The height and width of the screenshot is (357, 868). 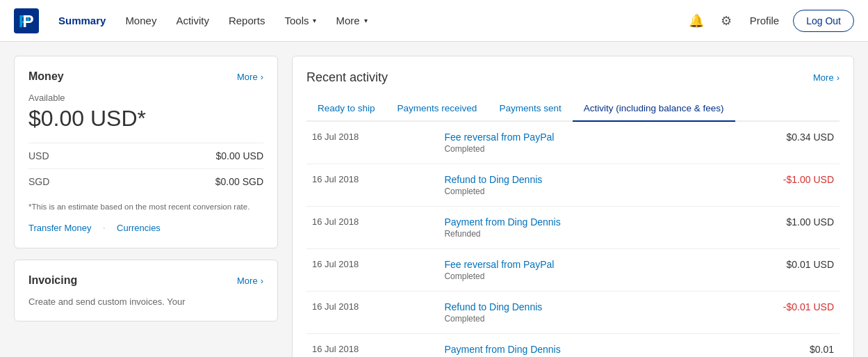 What do you see at coordinates (60, 228) in the screenshot?
I see `transfer-money-link: Transfer Money` at bounding box center [60, 228].